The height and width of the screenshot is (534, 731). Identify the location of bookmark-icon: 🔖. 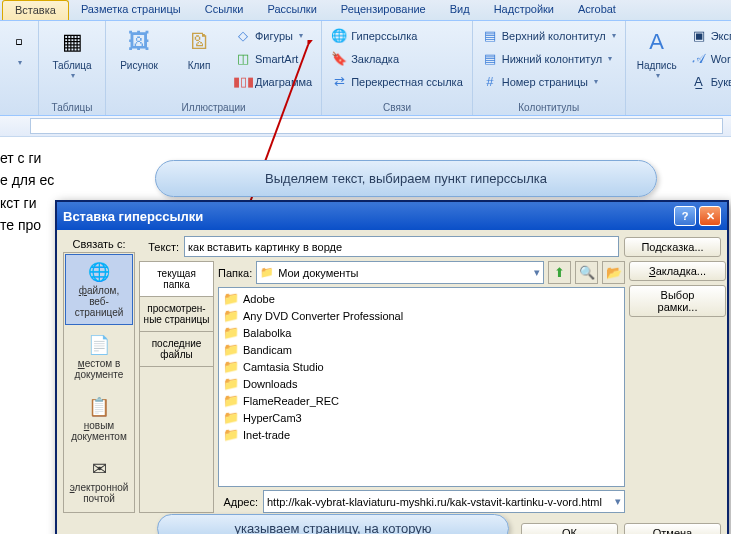
(339, 59).